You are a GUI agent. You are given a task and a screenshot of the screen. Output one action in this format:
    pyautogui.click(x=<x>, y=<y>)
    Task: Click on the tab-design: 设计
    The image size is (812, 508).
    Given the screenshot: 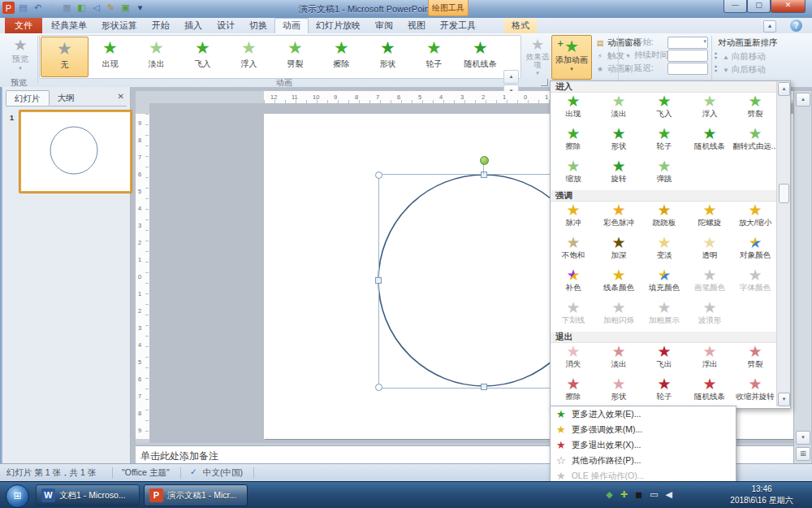 What is the action you would take?
    pyautogui.click(x=226, y=26)
    